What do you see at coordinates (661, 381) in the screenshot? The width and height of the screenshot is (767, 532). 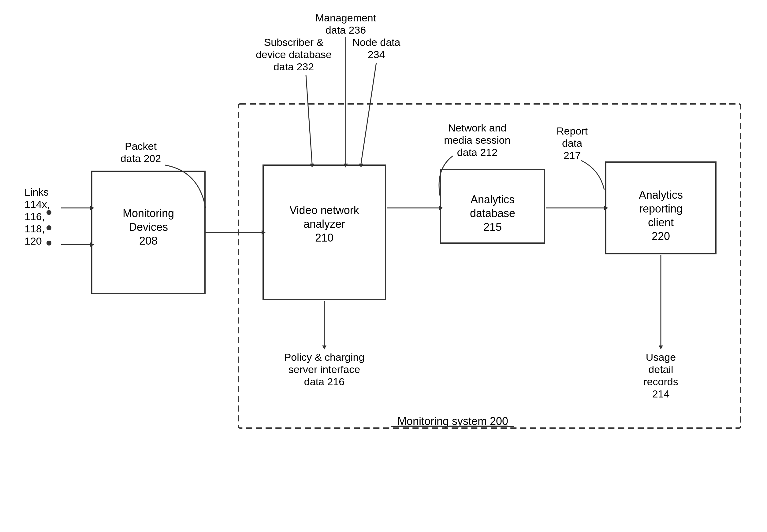 I see `usage-label3: records` at bounding box center [661, 381].